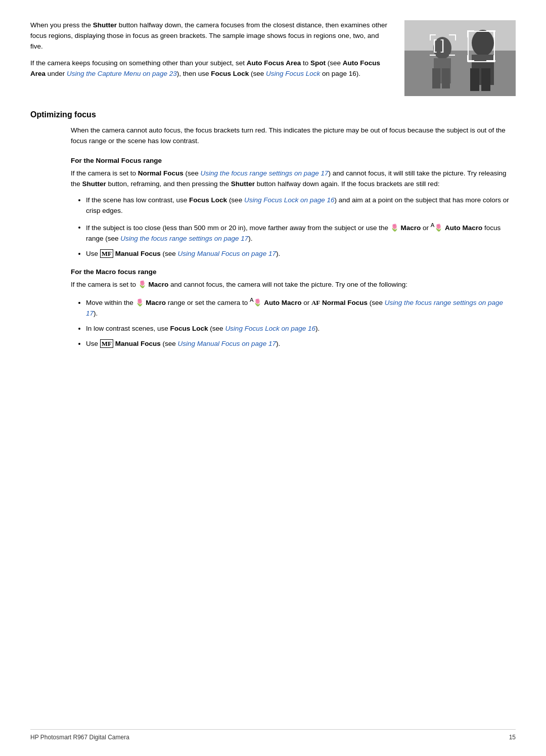 The height and width of the screenshot is (756, 546). What do you see at coordinates (293, 136) in the screenshot?
I see `optimizing-focus-intro: When the camera cannot auto focus, the f…` at bounding box center [293, 136].